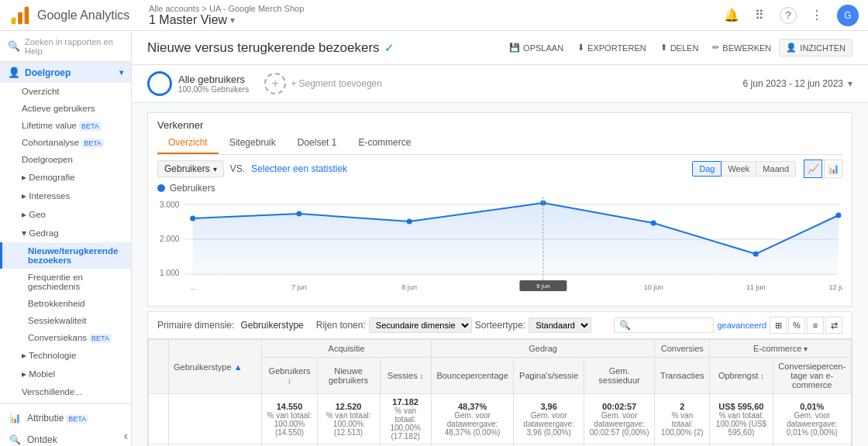 The image size is (868, 446). What do you see at coordinates (65, 142) in the screenshot?
I see `sidebar-item-cohortanalyse: CohortanalyseBETA` at bounding box center [65, 142].